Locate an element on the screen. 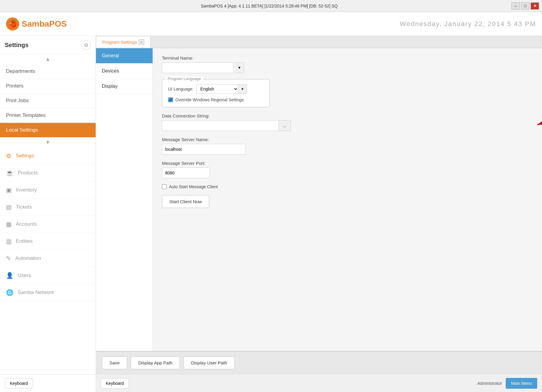 The image size is (542, 392). bottom-bar: Keyboard Administrator Main Menu is located at coordinates (319, 383).